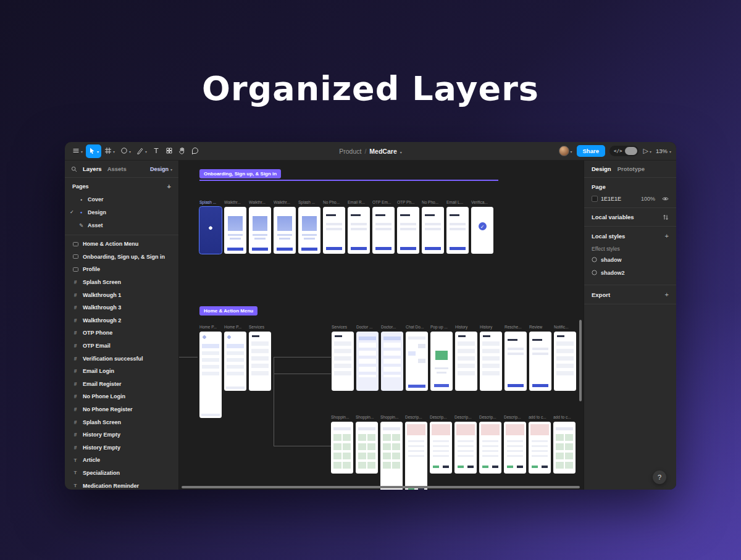 The image size is (741, 560). Describe the element at coordinates (156, 151) in the screenshot. I see `text-tool-button` at that location.